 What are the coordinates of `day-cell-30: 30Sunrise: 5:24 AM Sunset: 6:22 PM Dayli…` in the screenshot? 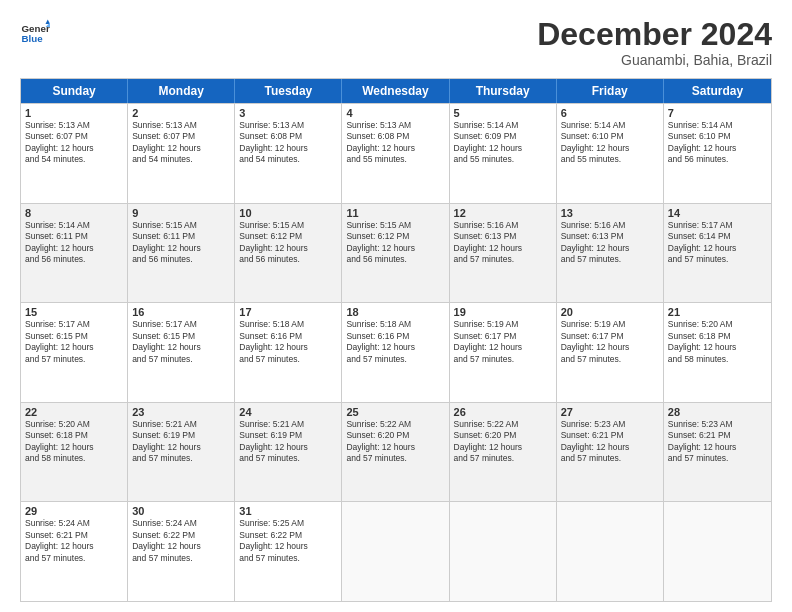 It's located at (182, 552).